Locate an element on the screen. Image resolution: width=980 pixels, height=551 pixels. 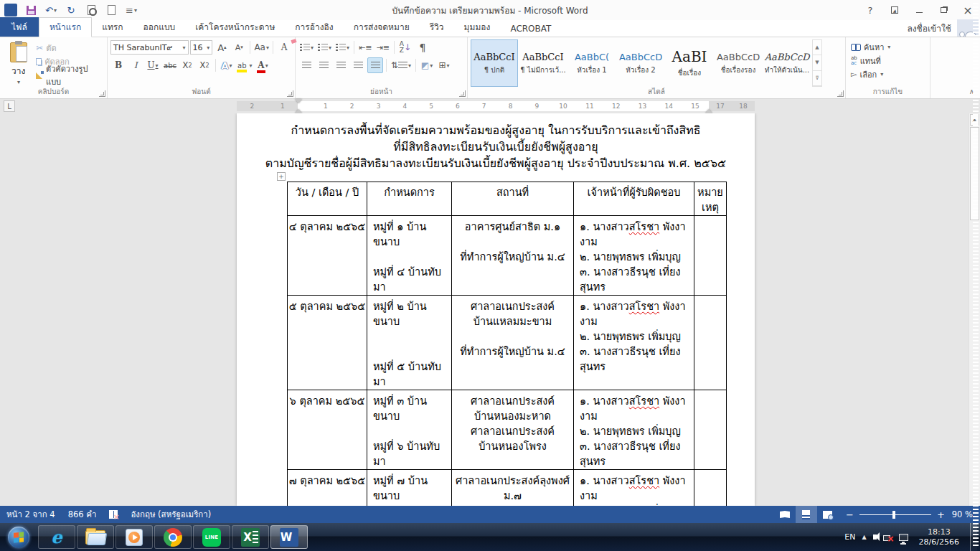
tab-file: ไฟล์ is located at coordinates (19, 27).